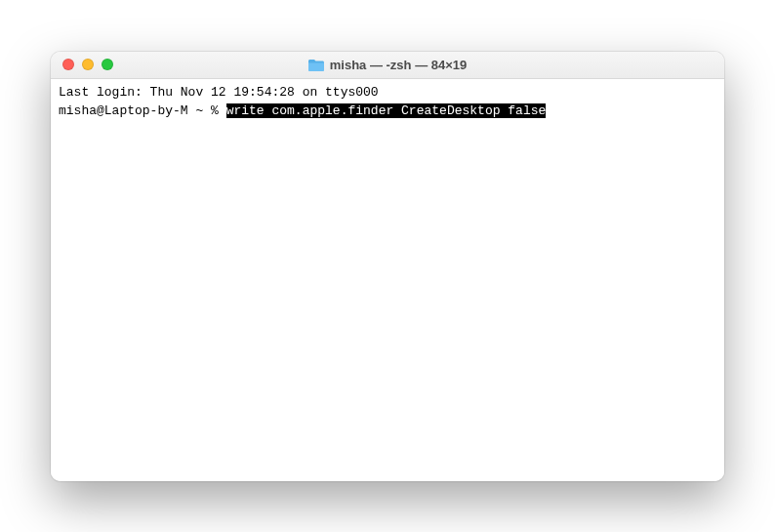 Image resolution: width=775 pixels, height=532 pixels. What do you see at coordinates (143, 111) in the screenshot?
I see `prompt-text: misha@Laptop-by-M ~ %` at bounding box center [143, 111].